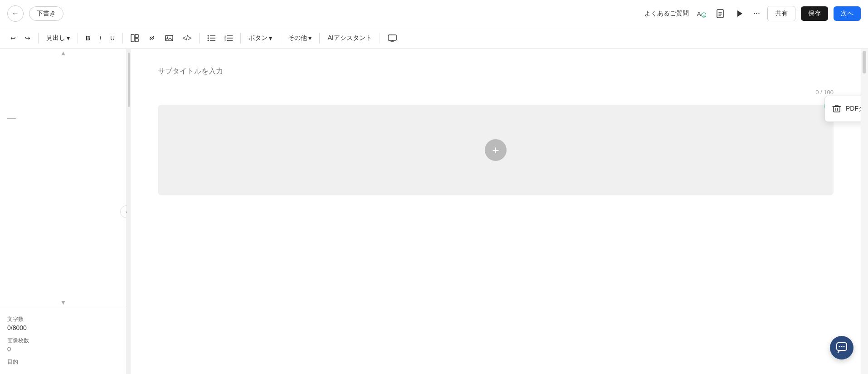 This screenshot has width=868, height=374. What do you see at coordinates (496, 71) in the screenshot?
I see `subtitle-input` at bounding box center [496, 71].